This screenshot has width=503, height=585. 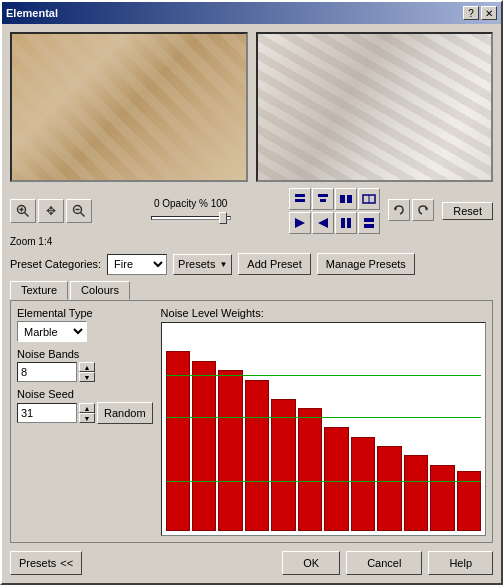 I want to click on zoom-out-button, so click(x=79, y=211).